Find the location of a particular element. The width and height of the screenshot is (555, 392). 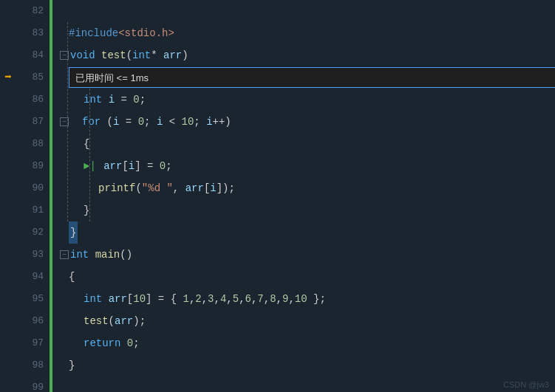

arrow-icon: ➡ is located at coordinates (8, 78).